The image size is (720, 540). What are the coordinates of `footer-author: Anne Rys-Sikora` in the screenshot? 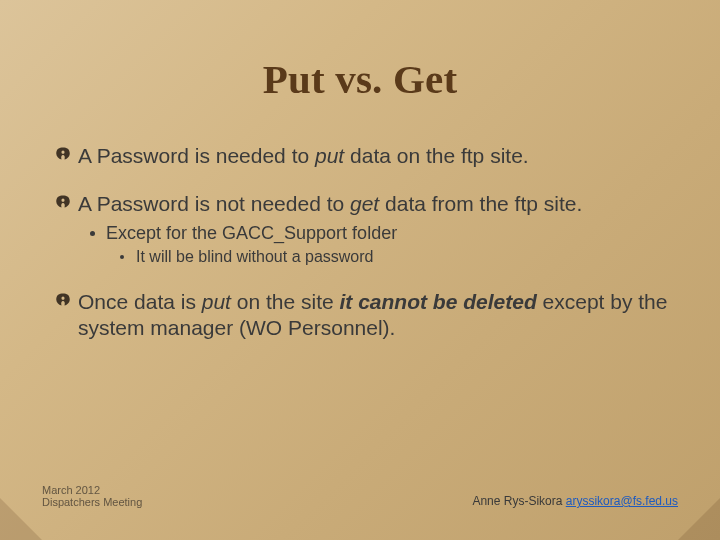 It's located at (518, 501).